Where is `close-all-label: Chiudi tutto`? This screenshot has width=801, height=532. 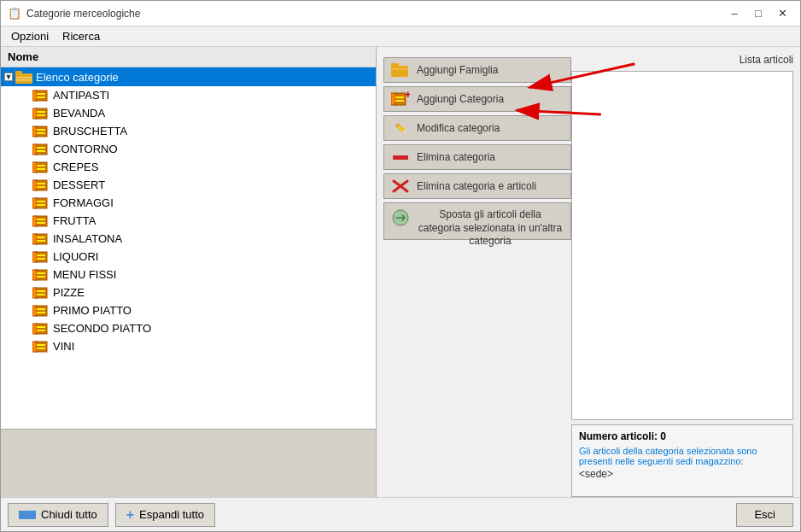
close-all-label: Chiudi tutto is located at coordinates (69, 514).